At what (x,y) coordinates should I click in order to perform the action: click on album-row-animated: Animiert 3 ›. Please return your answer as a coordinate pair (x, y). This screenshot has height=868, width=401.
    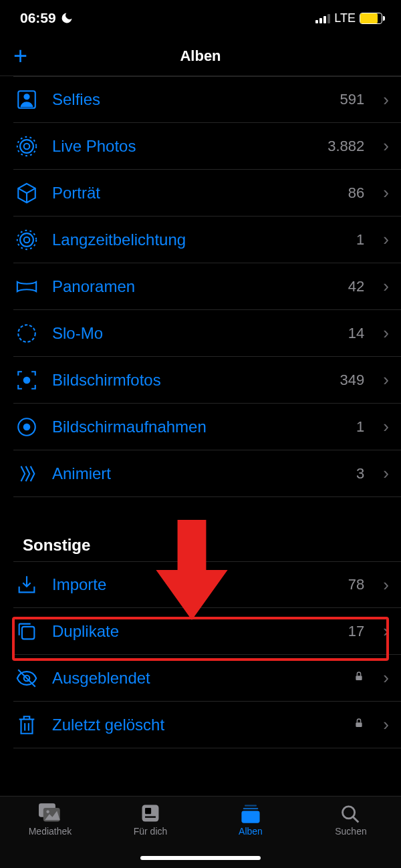
    Looking at the image, I should click on (200, 474).